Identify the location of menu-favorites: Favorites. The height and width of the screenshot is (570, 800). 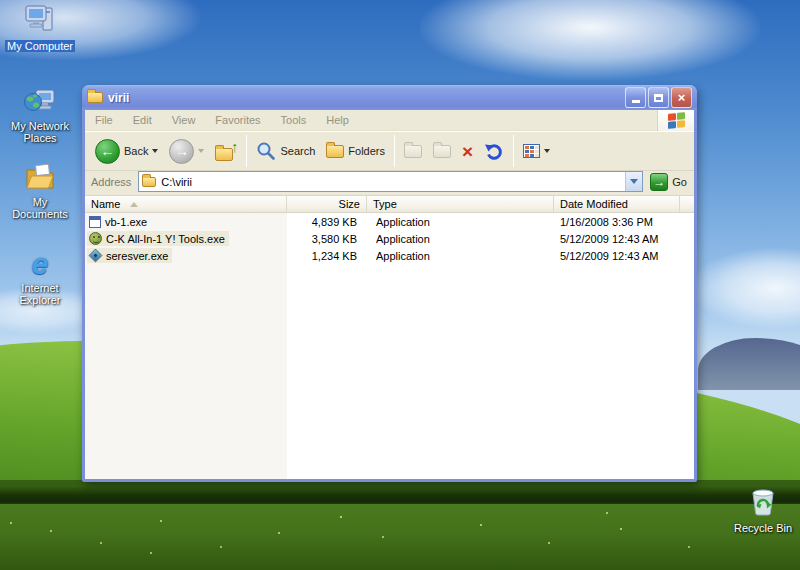
(238, 120).